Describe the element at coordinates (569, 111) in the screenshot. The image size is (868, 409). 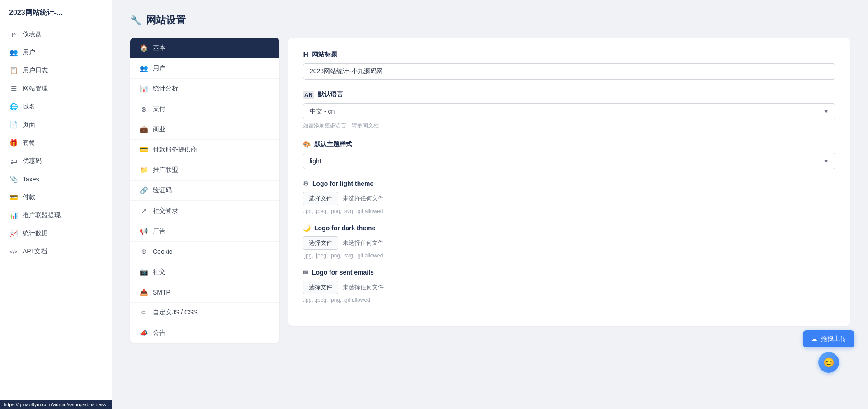
I see `default-lang-select-wrapper: 中文 - cn ▼` at that location.